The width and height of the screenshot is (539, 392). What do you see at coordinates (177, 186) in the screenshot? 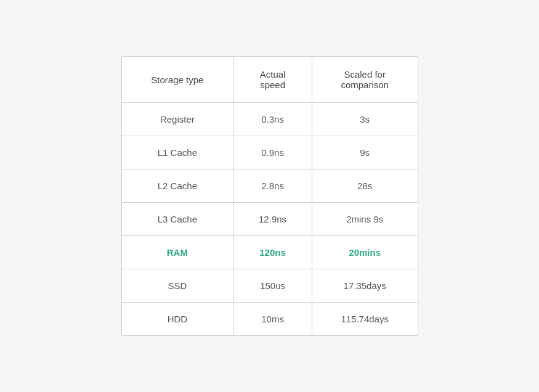
I see `cell-storage-type-l2-cache: L2 Cache` at bounding box center [177, 186].